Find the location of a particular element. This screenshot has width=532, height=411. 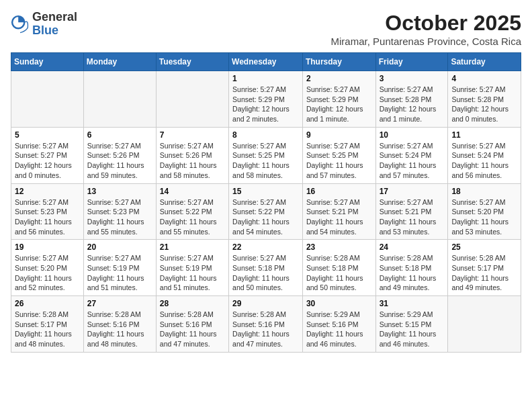

day-info: Sunrise: 5:27 AMSunset: 5:24 PMDaylight:… is located at coordinates (484, 161).